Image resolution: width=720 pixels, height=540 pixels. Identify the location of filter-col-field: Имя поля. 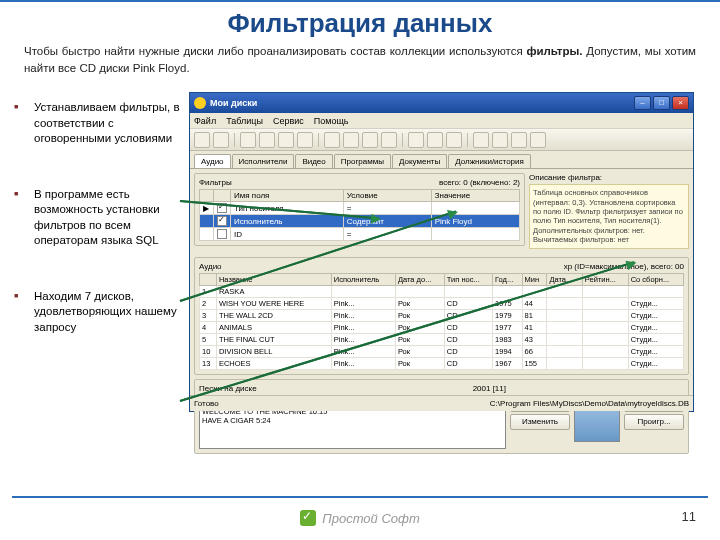
(288, 196).